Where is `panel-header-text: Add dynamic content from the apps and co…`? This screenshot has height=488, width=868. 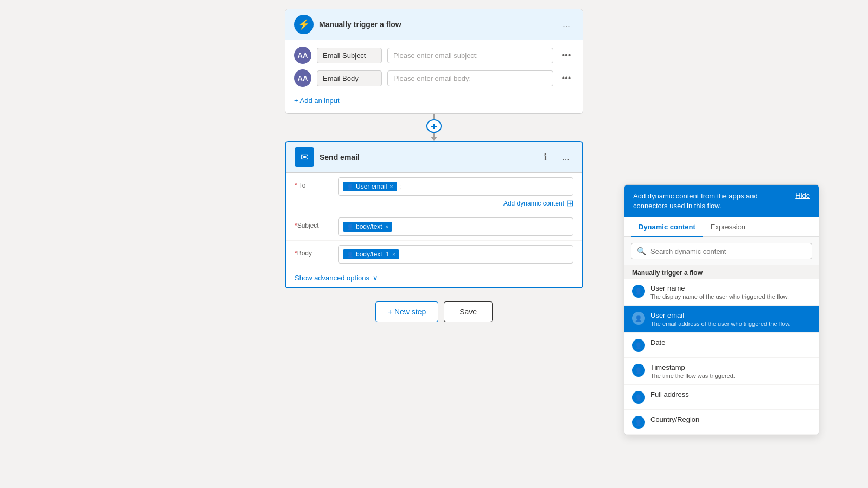
panel-header-text: Add dynamic content from the apps and co… is located at coordinates (711, 201).